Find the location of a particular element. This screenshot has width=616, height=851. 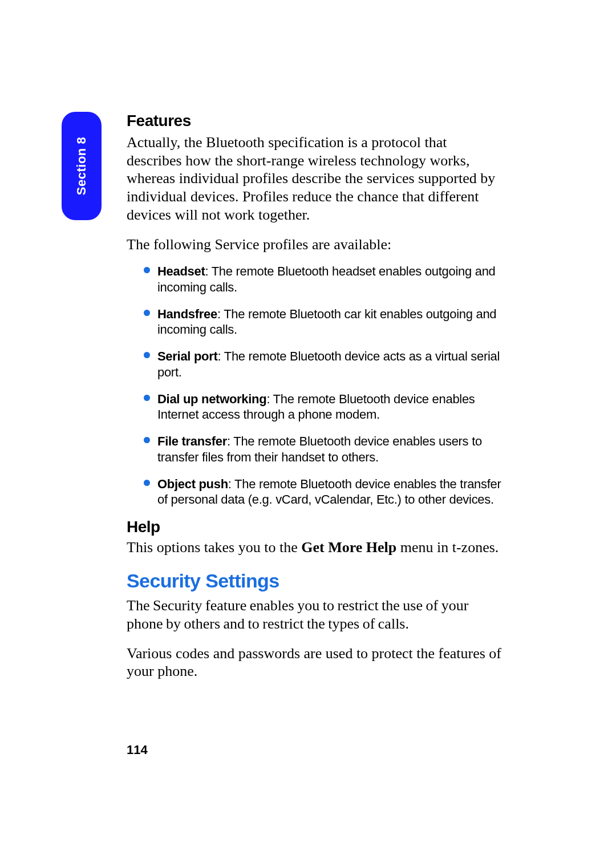

section-tab: Section 8 is located at coordinates (82, 166).